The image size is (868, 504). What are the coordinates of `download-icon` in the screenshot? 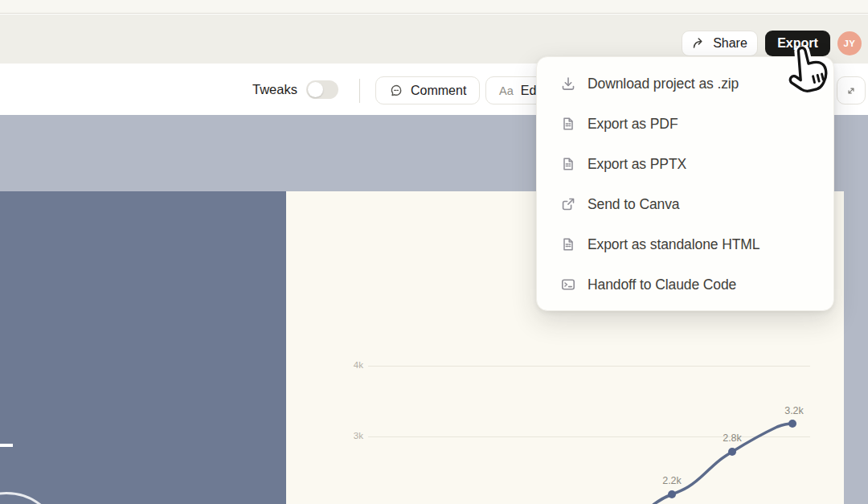 It's located at (568, 84).